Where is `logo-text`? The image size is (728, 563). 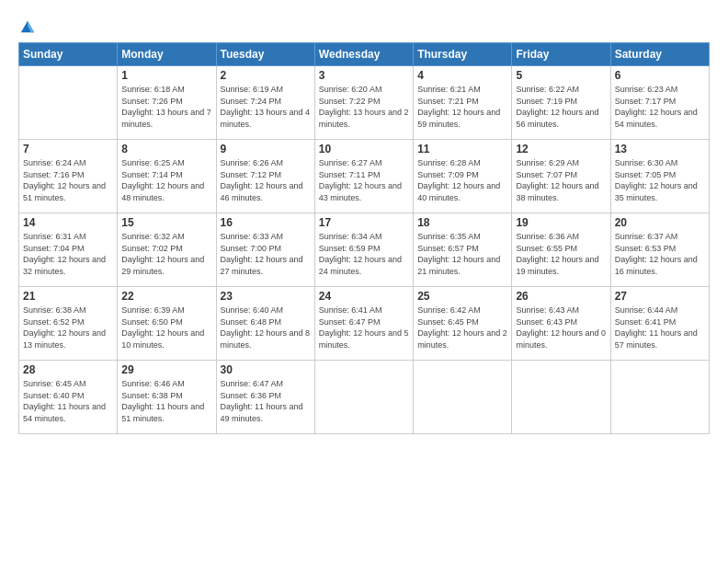
logo-text is located at coordinates (28, 27).